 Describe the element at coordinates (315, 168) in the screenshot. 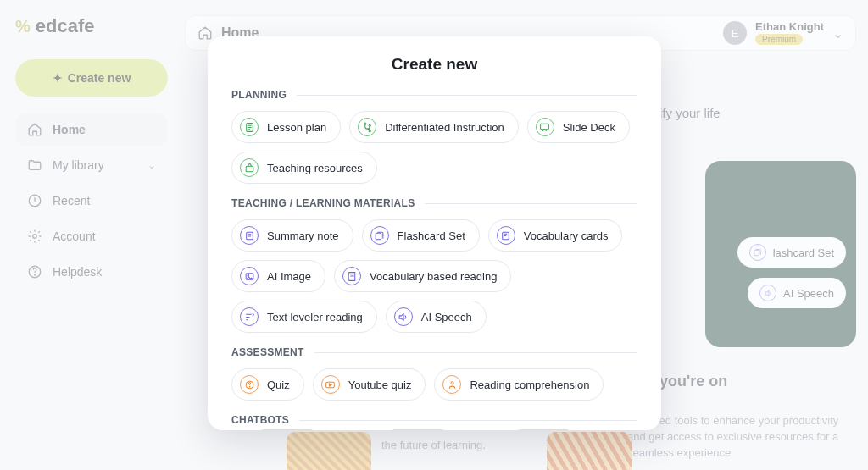

I see `opt-label: Teaching resources` at that location.